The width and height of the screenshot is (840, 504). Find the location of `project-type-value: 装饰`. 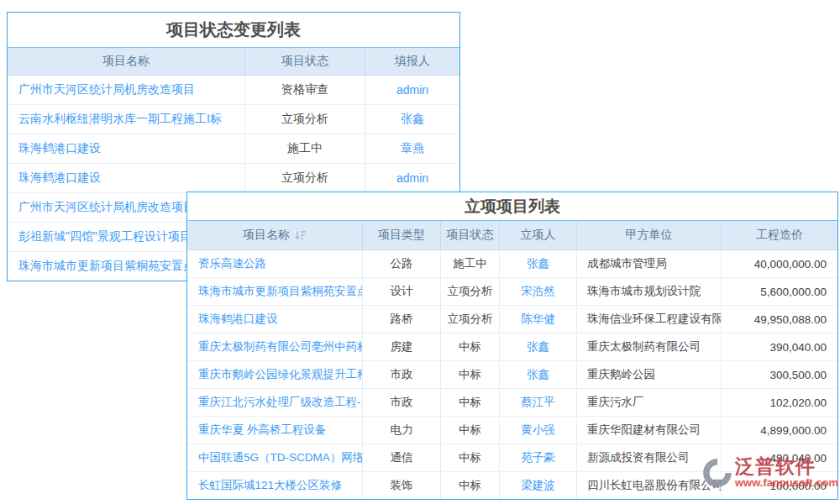

project-type-value: 装饰 is located at coordinates (402, 486).